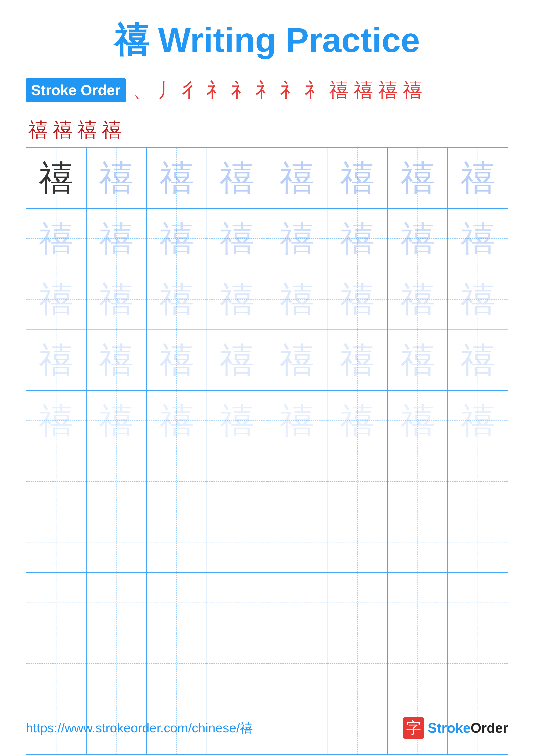 This screenshot has height=756, width=534. What do you see at coordinates (478, 239) in the screenshot?
I see `grid-cell-2-8: 禧` at bounding box center [478, 239].